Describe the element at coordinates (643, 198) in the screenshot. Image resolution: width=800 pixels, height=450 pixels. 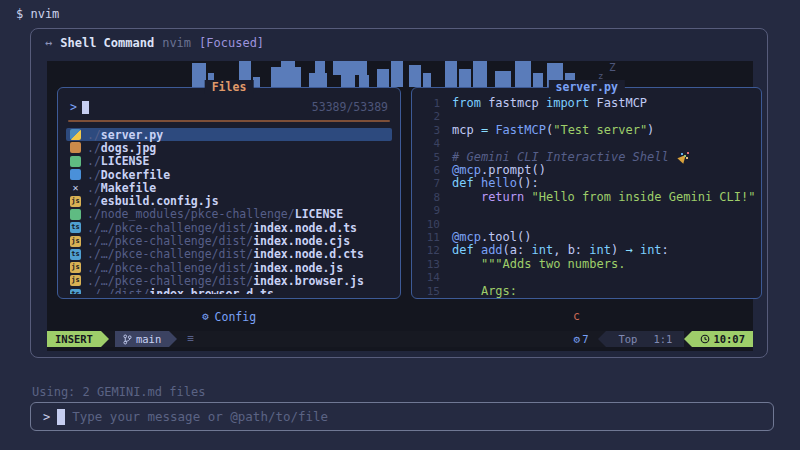
I see `code-token: "Hello from inside Gemini CLI!"` at that location.